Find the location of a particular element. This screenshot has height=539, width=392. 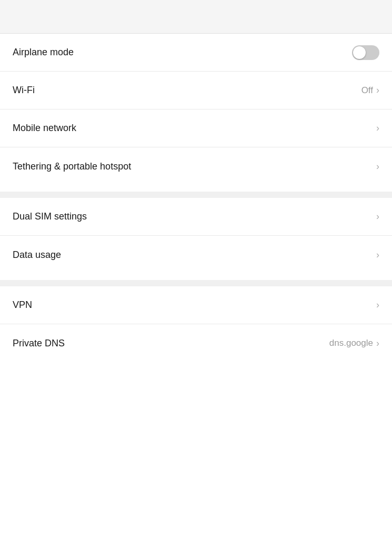

right-tethering: › is located at coordinates (378, 166).